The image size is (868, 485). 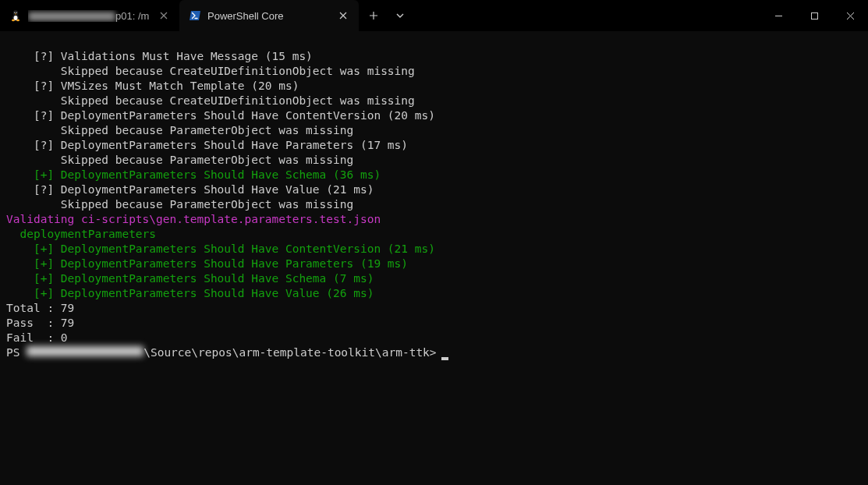 I want to click on tux-icon, so click(x=16, y=16).